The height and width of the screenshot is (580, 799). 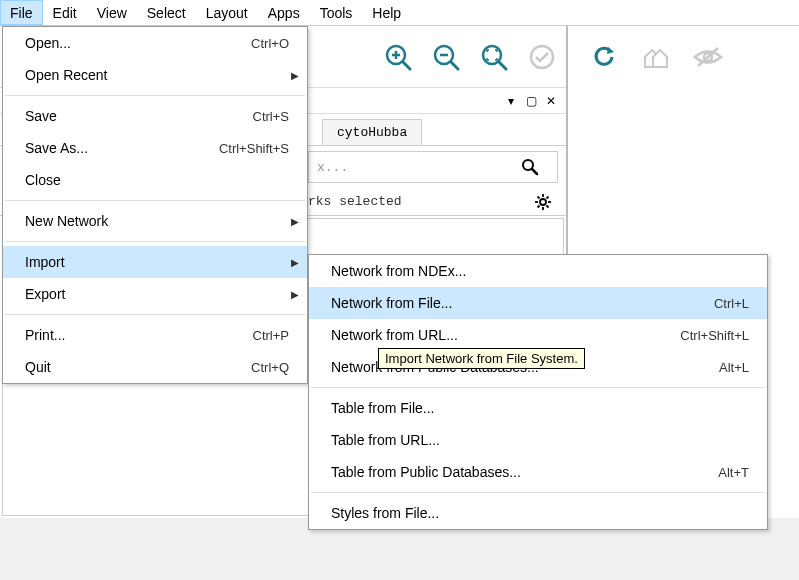 I want to click on search-icon, so click(x=535, y=167).